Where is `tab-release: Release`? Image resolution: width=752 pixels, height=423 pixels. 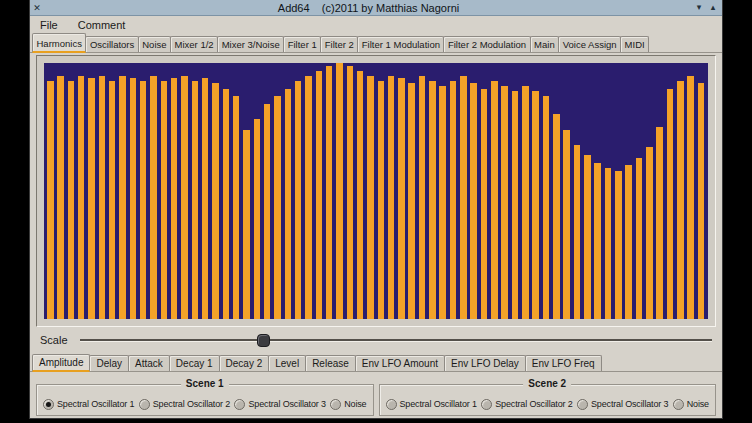 tab-release: Release is located at coordinates (330, 363).